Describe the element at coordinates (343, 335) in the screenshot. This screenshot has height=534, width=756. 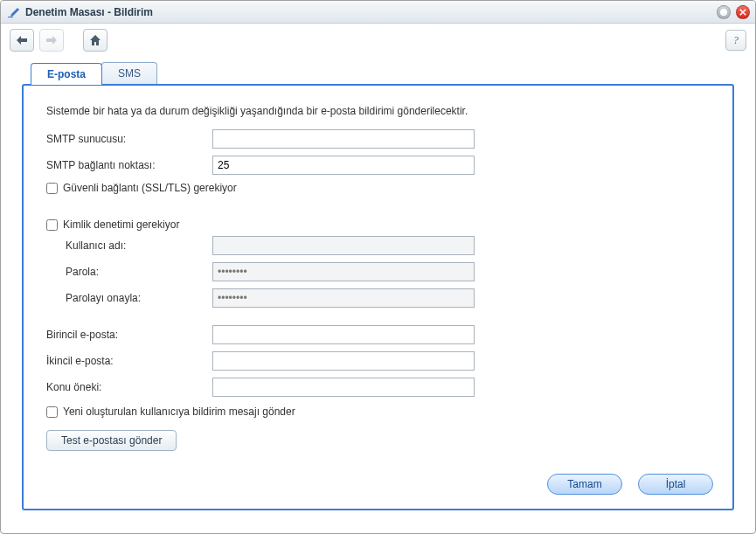
I see `primary-email-input` at that location.